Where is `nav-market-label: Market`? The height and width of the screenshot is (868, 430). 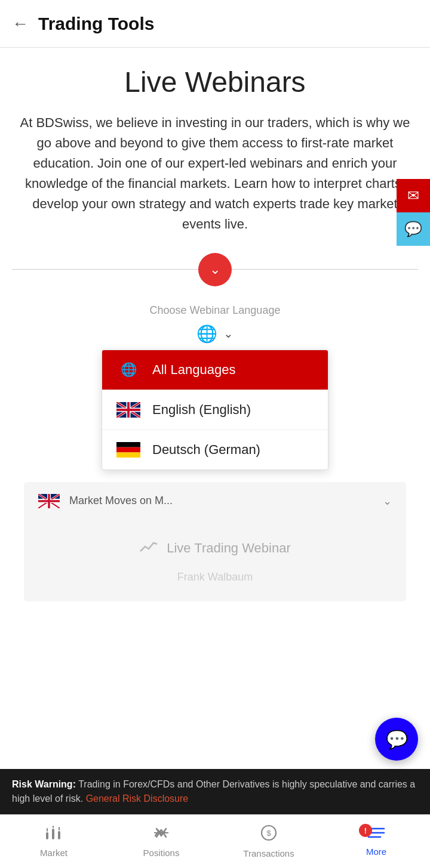 nav-market-label: Market is located at coordinates (54, 853).